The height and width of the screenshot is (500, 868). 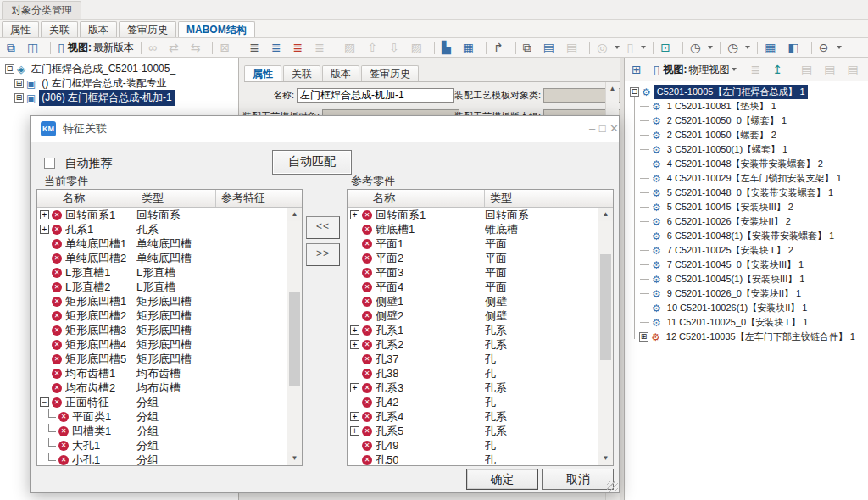 I want to click on gear-icon: ⚙ 4 C5201-10048【安装带安装螺套】 2, so click(x=752, y=164).